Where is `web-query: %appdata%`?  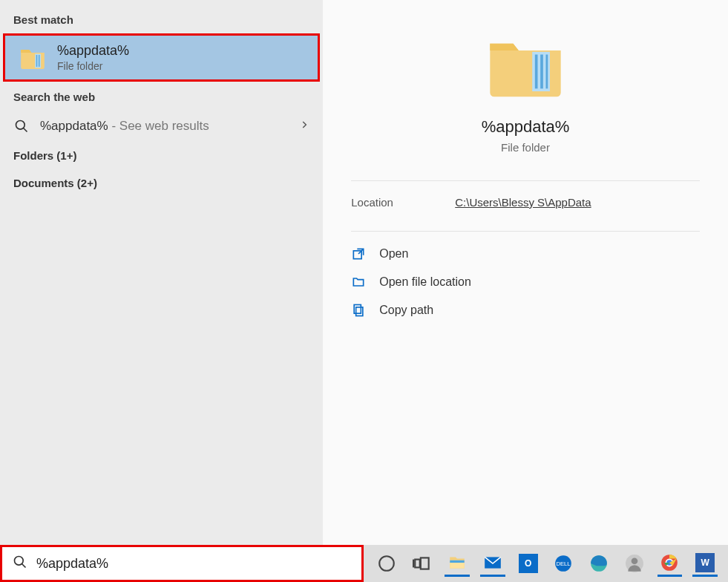 web-query: %appdata% is located at coordinates (74, 126).